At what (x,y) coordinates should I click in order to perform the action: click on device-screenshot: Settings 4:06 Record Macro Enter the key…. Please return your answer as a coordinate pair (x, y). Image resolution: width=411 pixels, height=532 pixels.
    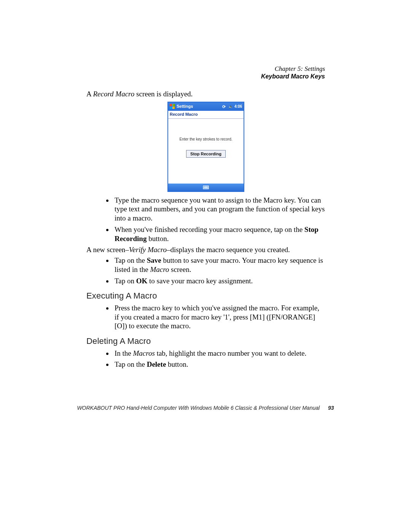
    Looking at the image, I should click on (206, 147).